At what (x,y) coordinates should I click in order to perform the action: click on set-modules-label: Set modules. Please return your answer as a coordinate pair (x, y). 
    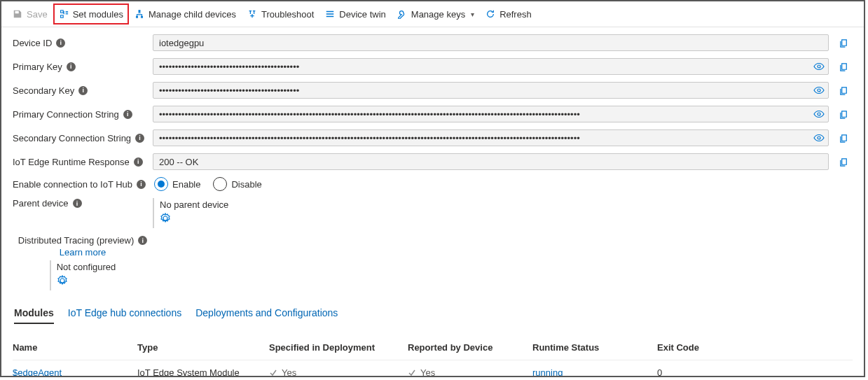
    Looking at the image, I should click on (98, 14).